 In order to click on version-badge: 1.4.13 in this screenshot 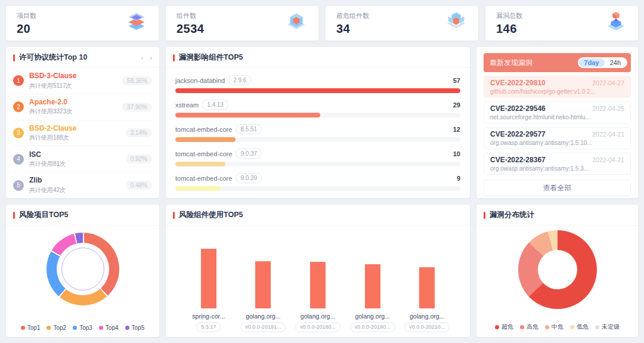, I will do `click(215, 105)`.